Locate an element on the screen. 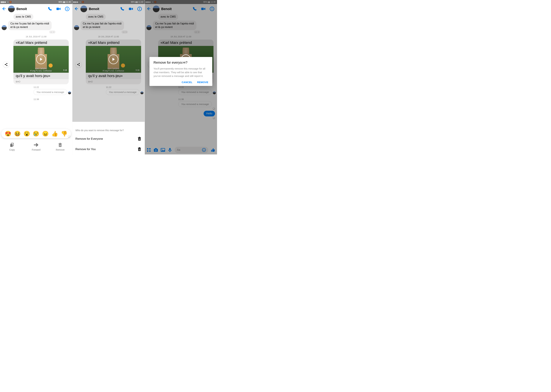 The image size is (551, 392). share-button is located at coordinates (6, 64).